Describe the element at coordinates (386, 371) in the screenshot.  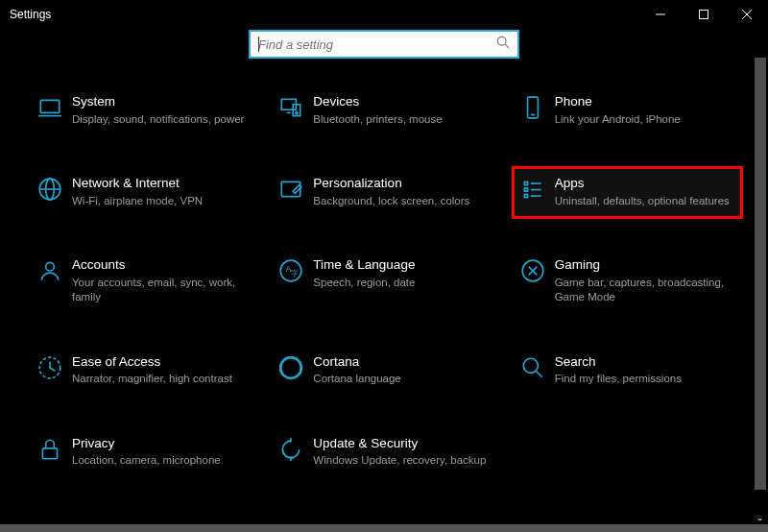
I see `category-cortana: Cortana Cortana language` at that location.